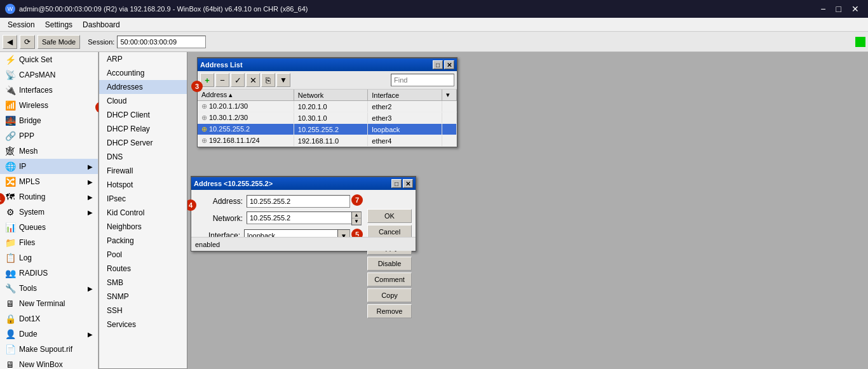  Describe the element at coordinates (330, 95) in the screenshot. I see `col-network: Network` at that location.